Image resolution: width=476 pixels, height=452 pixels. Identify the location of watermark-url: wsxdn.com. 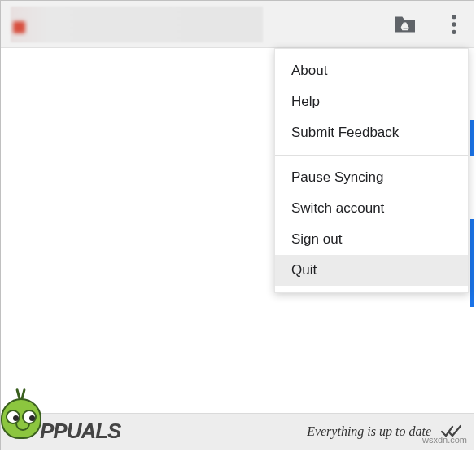
(444, 440).